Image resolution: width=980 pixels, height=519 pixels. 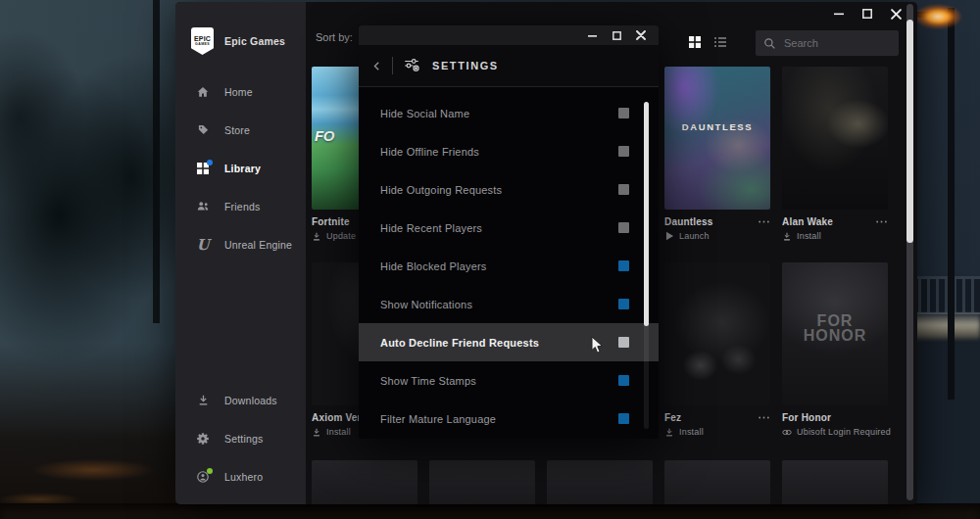 I want to click on settings-maximize-icon, so click(x=616, y=35).